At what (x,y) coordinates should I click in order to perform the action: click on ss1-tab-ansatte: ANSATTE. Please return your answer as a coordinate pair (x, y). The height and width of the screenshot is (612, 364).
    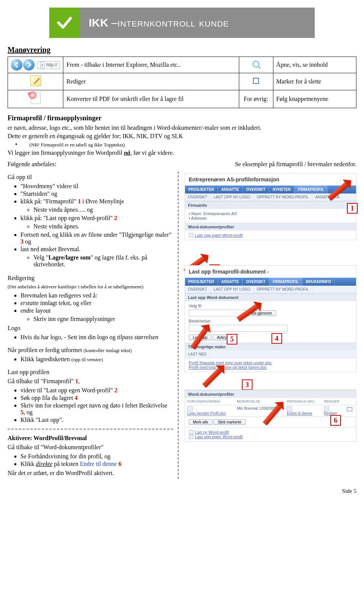
    Looking at the image, I should click on (231, 190).